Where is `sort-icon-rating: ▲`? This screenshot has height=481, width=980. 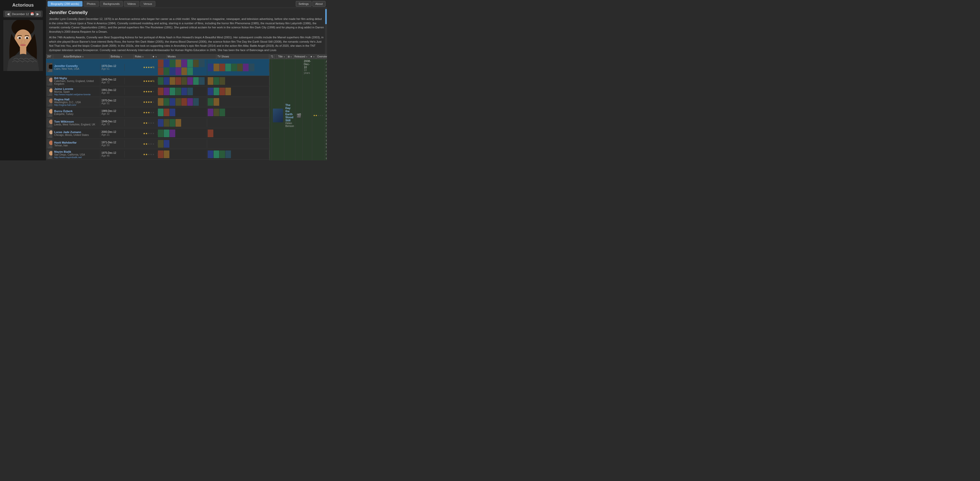 sort-icon-rating: ▲ is located at coordinates (314, 57).